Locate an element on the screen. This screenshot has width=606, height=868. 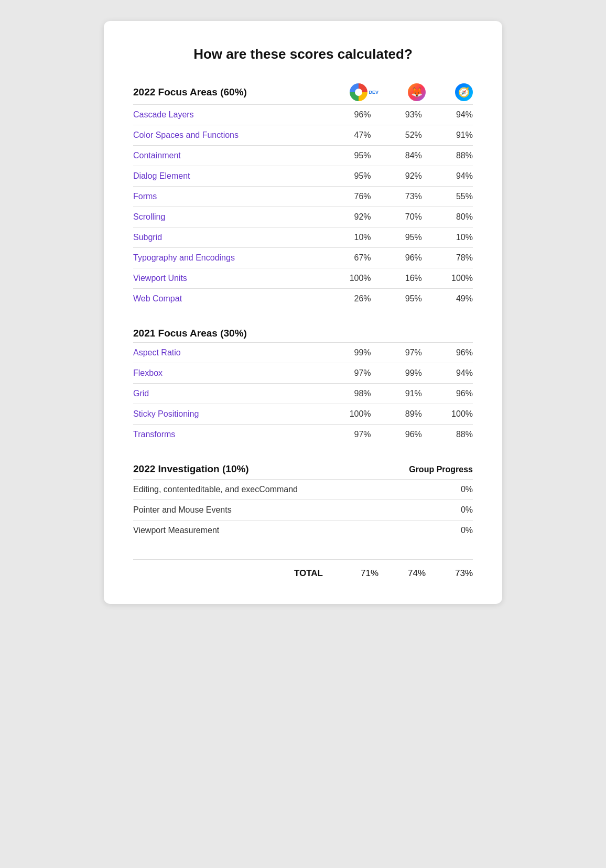
table-row: Containment95%84%88% is located at coordinates (303, 156).